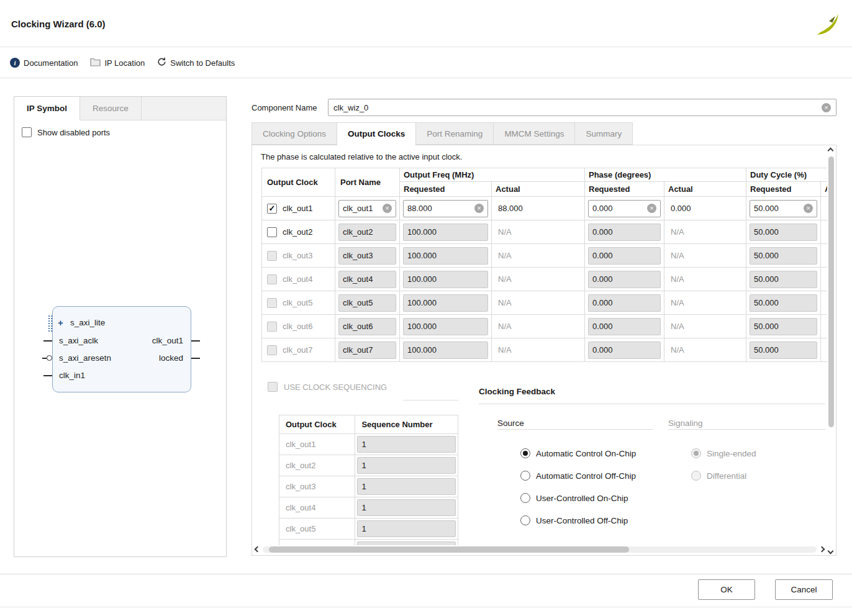 This screenshot has height=616, width=852. What do you see at coordinates (831, 351) in the screenshot?
I see `vertical-scrollbar` at bounding box center [831, 351].